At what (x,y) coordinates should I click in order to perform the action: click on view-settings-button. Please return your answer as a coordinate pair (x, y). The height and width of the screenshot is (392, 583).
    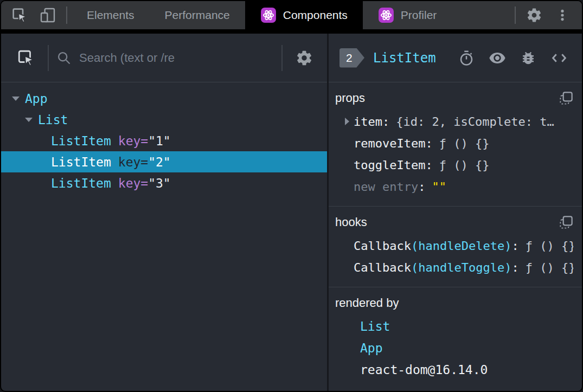
    Looking at the image, I should click on (304, 58).